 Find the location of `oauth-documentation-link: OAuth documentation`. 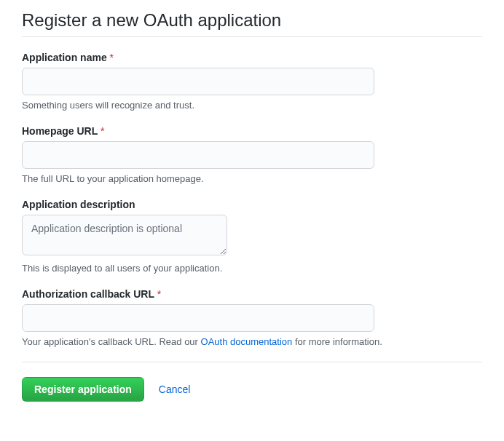

oauth-documentation-link: OAuth documentation is located at coordinates (247, 342).